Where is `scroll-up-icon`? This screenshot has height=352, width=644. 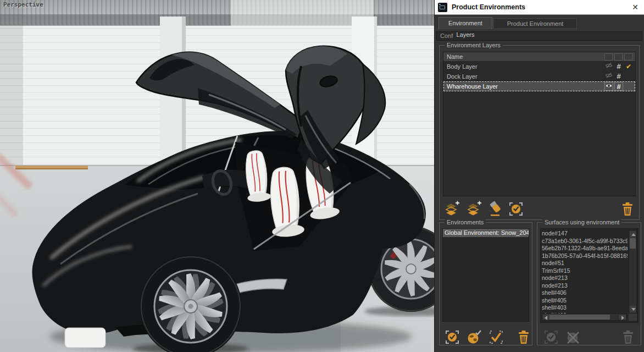 scroll-up-icon is located at coordinates (633, 234).